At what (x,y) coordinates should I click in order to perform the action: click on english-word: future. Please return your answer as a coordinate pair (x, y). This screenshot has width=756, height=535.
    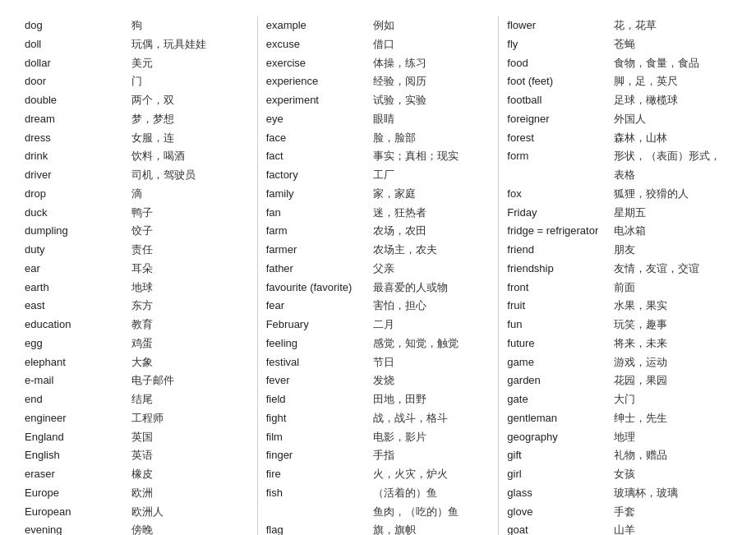
    Looking at the image, I should click on (560, 344).